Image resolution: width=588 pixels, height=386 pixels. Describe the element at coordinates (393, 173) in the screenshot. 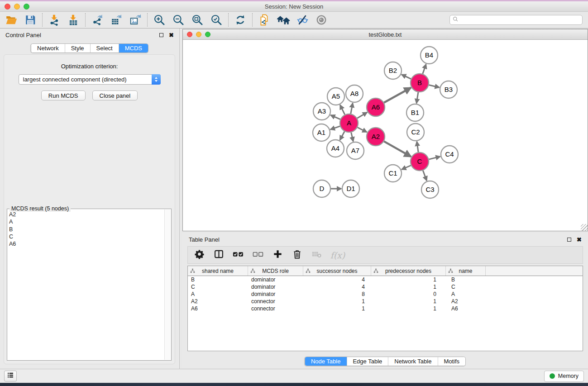

I see `node-C1: C1` at that location.